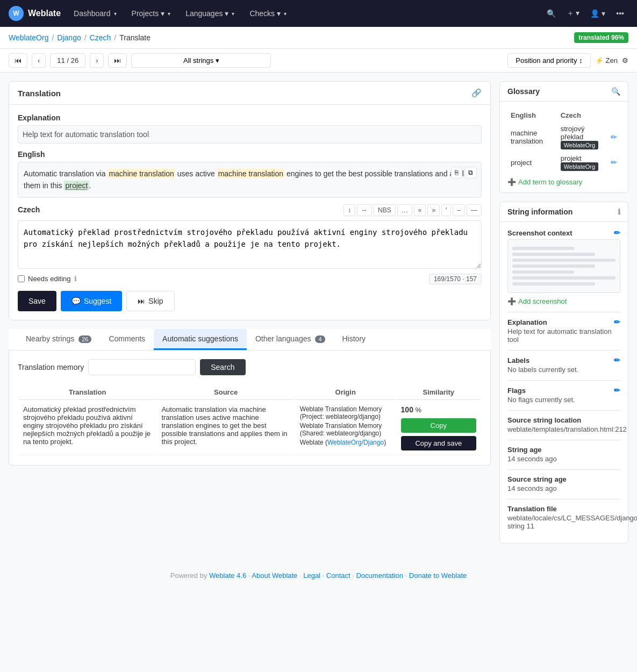 Image resolution: width=637 pixels, height=672 pixels. Describe the element at coordinates (625, 60) in the screenshot. I see `settings-button: ⚙` at that location.